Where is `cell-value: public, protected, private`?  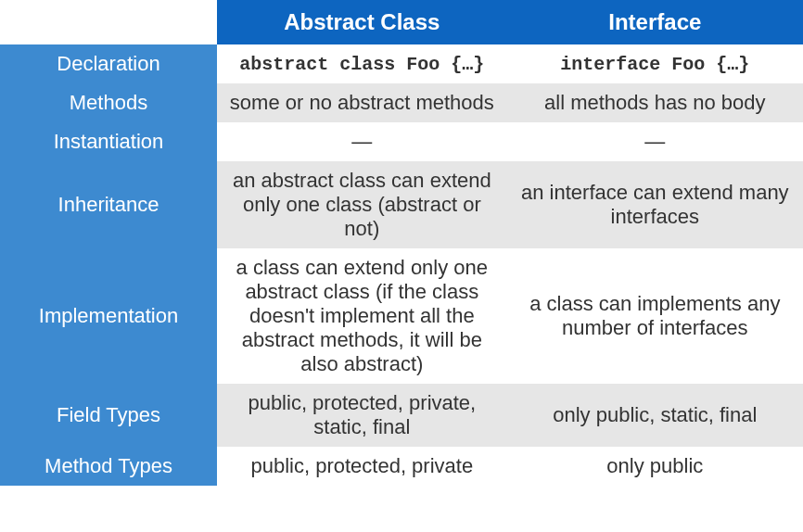
cell-value: public, protected, private is located at coordinates (362, 466).